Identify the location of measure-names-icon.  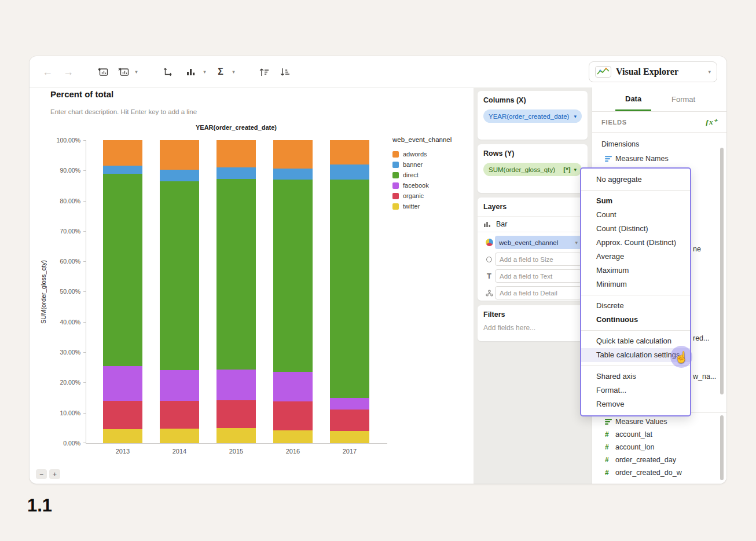
(610, 159).